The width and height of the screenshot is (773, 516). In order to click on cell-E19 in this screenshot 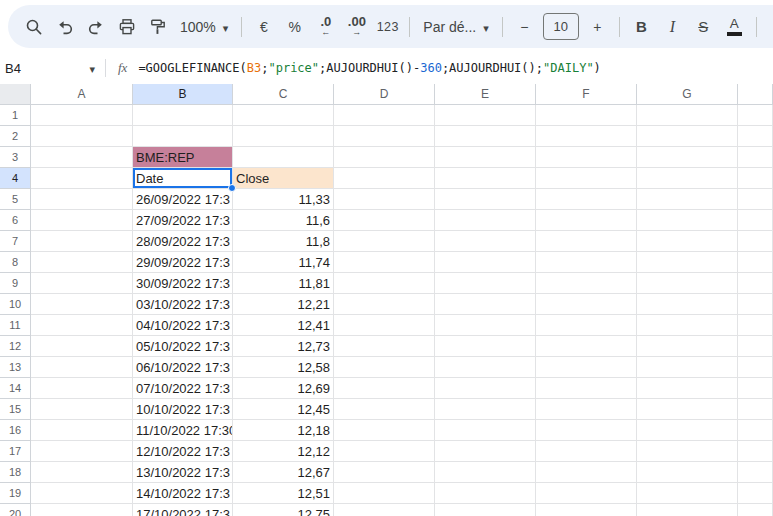, I will do `click(486, 494)`.